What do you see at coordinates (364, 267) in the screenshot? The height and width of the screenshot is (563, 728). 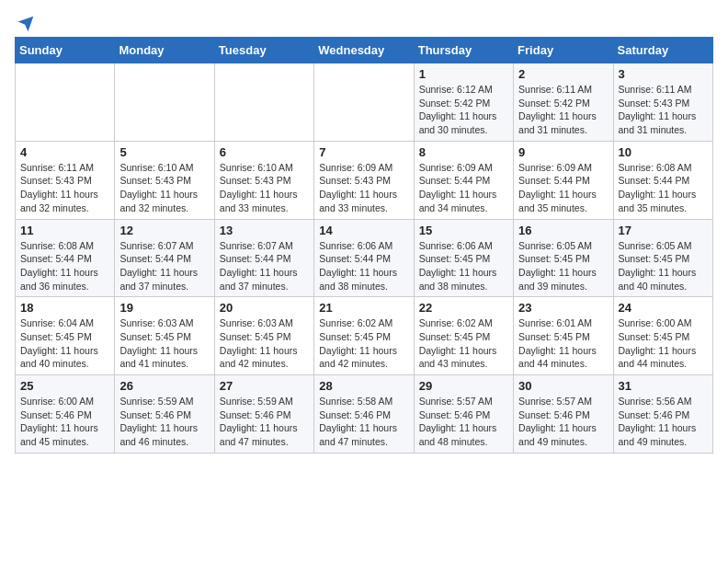 I see `day-info: Sunrise: 6:06 AM Sunset: 5:44 PM Dayligh…` at bounding box center [364, 267].